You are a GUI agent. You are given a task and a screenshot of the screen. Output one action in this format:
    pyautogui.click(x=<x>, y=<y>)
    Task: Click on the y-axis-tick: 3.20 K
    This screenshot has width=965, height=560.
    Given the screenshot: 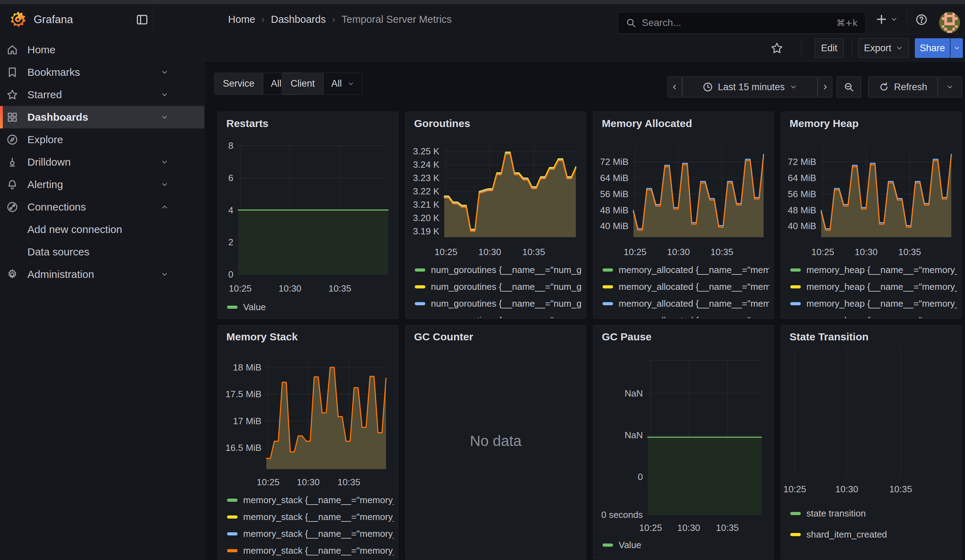 What is the action you would take?
    pyautogui.click(x=422, y=218)
    